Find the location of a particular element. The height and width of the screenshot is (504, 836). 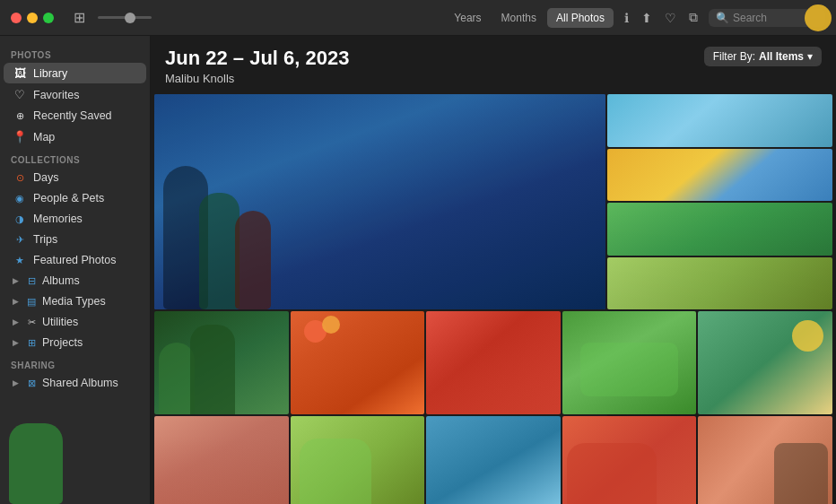

sidebar-item-media-types: ▶ ▤ Media Types is located at coordinates (75, 301).